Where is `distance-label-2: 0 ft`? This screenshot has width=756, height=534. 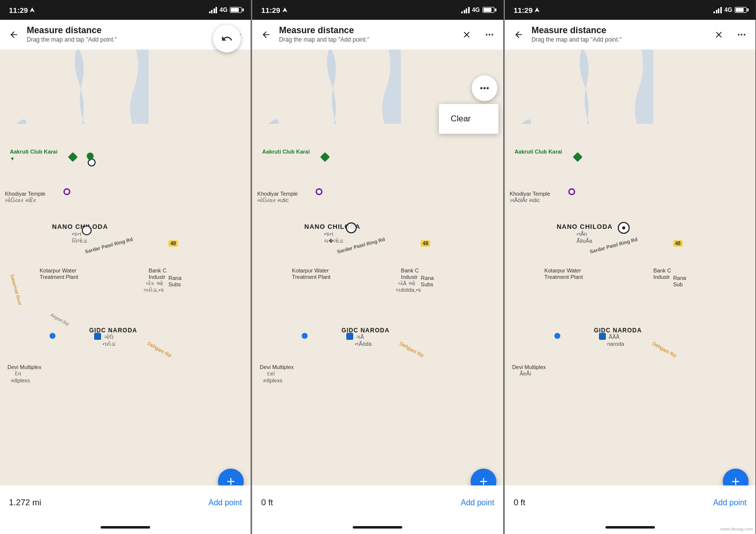
distance-label-2: 0 ft is located at coordinates (267, 503).